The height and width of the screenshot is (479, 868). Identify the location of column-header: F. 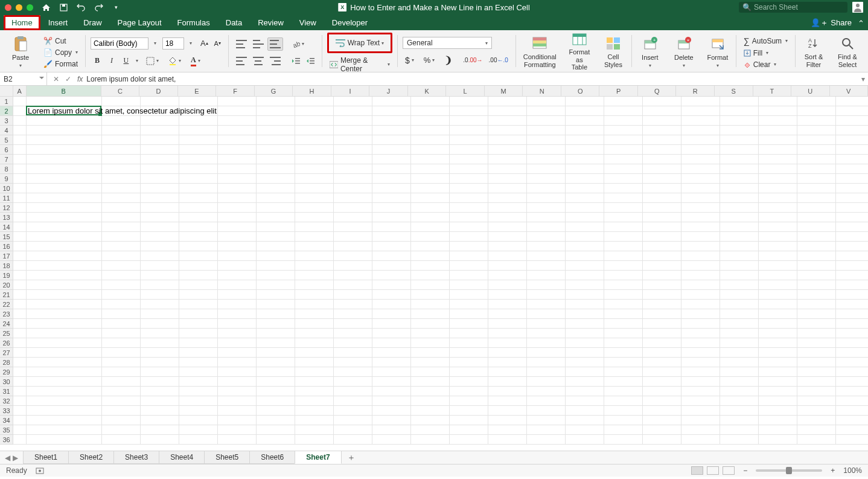
(235, 91).